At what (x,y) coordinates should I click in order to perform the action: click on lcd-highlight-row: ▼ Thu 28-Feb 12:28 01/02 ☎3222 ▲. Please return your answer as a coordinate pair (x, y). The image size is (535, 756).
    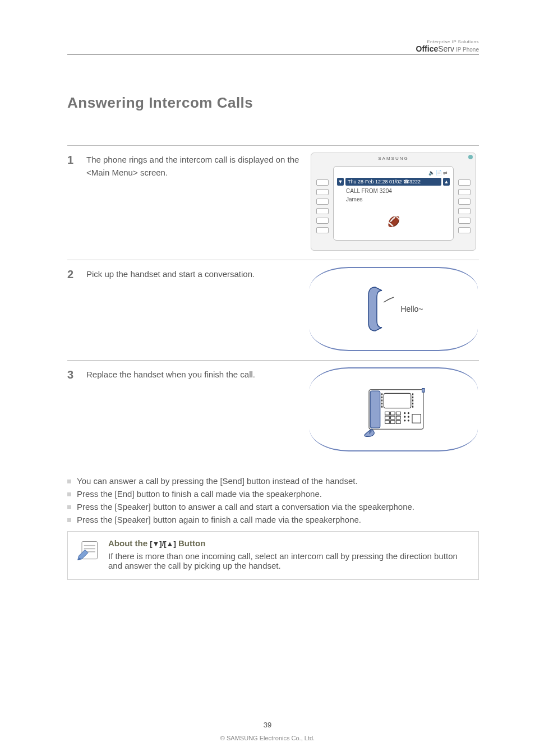
    Looking at the image, I should click on (394, 182).